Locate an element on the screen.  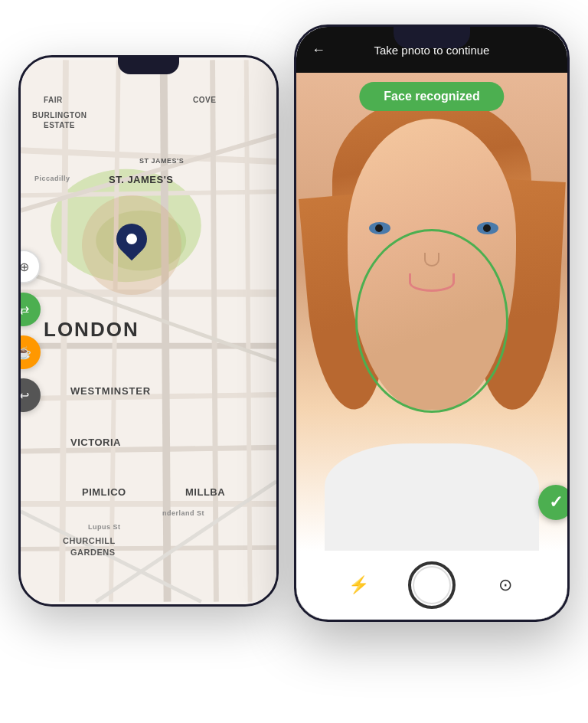
smile is located at coordinates (432, 283).